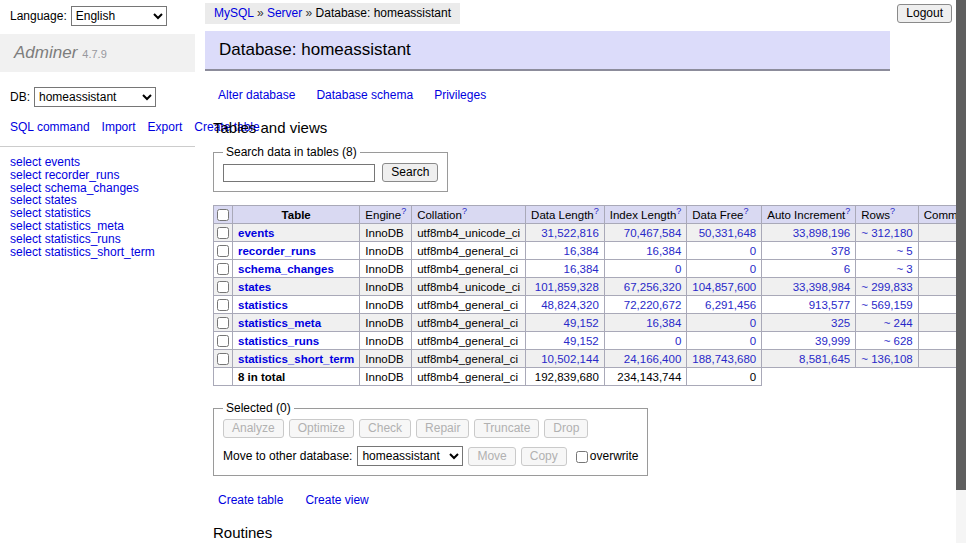 The image size is (966, 543). Describe the element at coordinates (277, 251) in the screenshot. I see `table-link-recorder-runs: recorder_runs` at that location.